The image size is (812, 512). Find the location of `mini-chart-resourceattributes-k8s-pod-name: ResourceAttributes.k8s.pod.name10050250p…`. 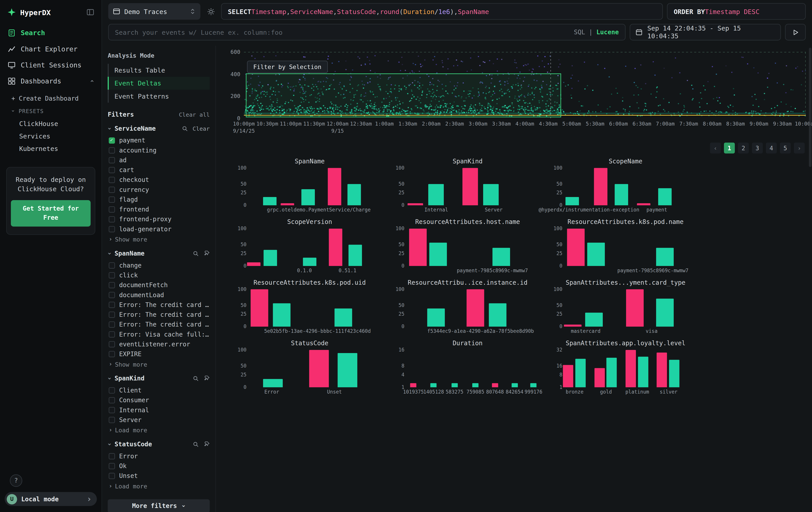

mini-chart-resourceattributes-k8s-pod-name: ResourceAttributes.k8s.pod.name10050250p… is located at coordinates (626, 246).